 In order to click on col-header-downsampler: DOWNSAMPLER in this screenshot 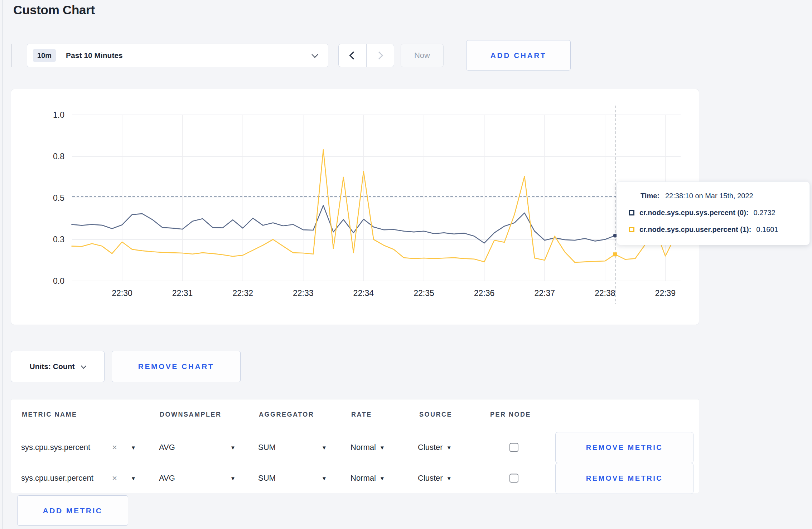, I will do `click(190, 414)`.